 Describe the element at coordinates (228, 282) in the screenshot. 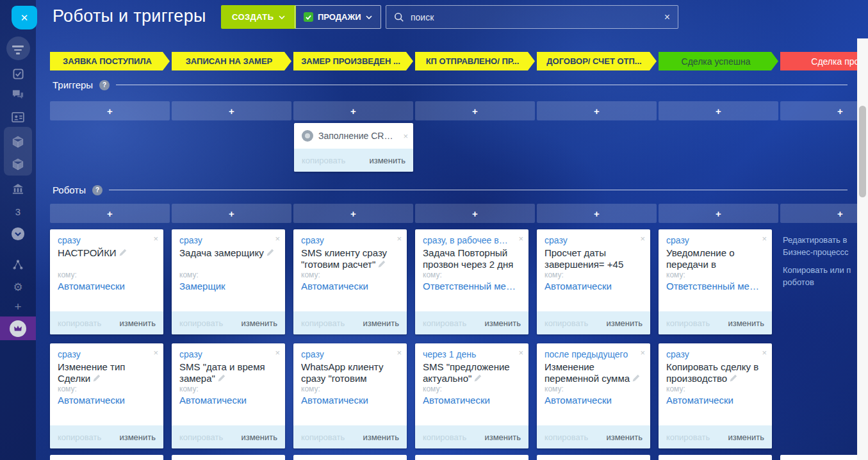

I see `robot-card: сразу × Задача замерщику кому: Замерщик …` at that location.